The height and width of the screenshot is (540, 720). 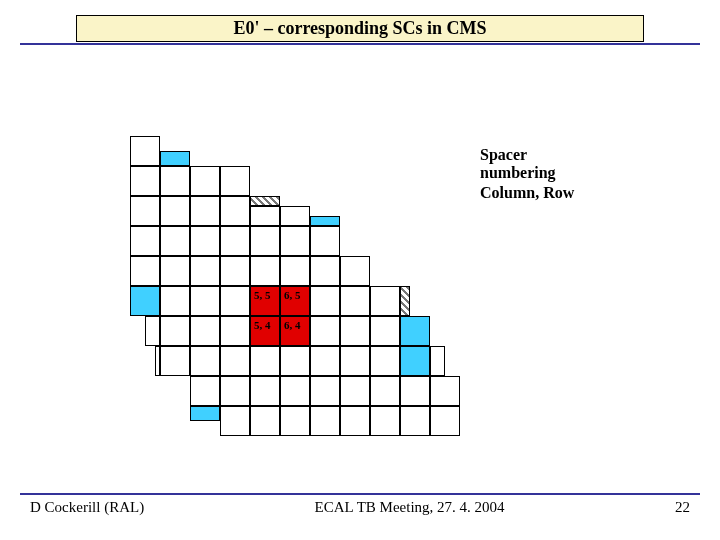 What do you see at coordinates (535, 164) in the screenshot?
I see `annotation-spacer: Spacer numbering` at bounding box center [535, 164].